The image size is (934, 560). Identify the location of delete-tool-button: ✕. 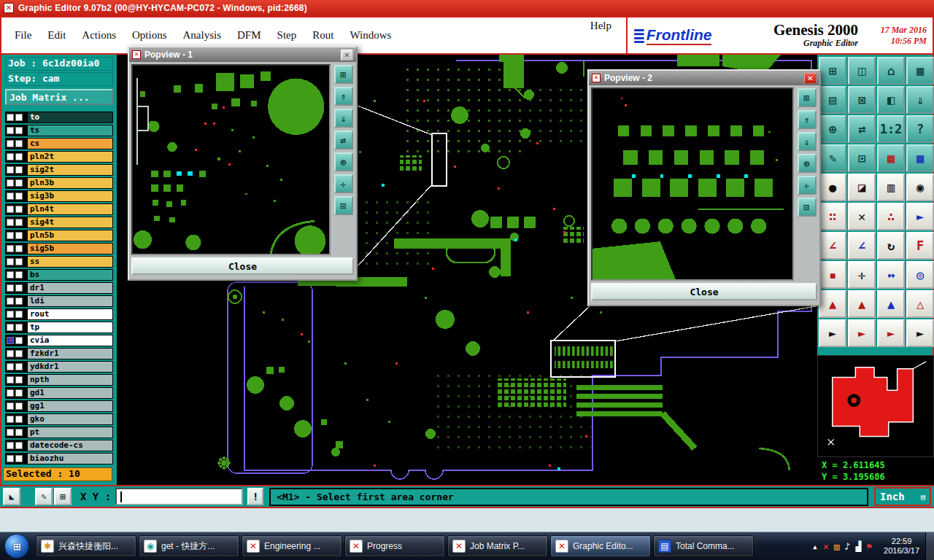
(862, 217).